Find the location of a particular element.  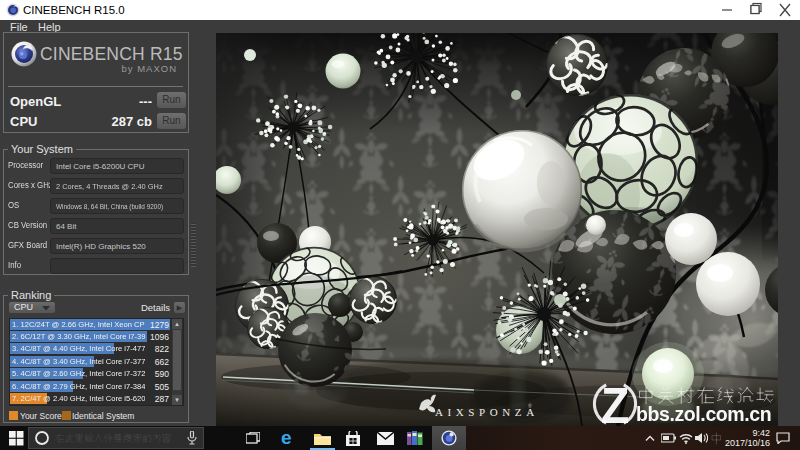

svg-text: Z is located at coordinates (615, 402).